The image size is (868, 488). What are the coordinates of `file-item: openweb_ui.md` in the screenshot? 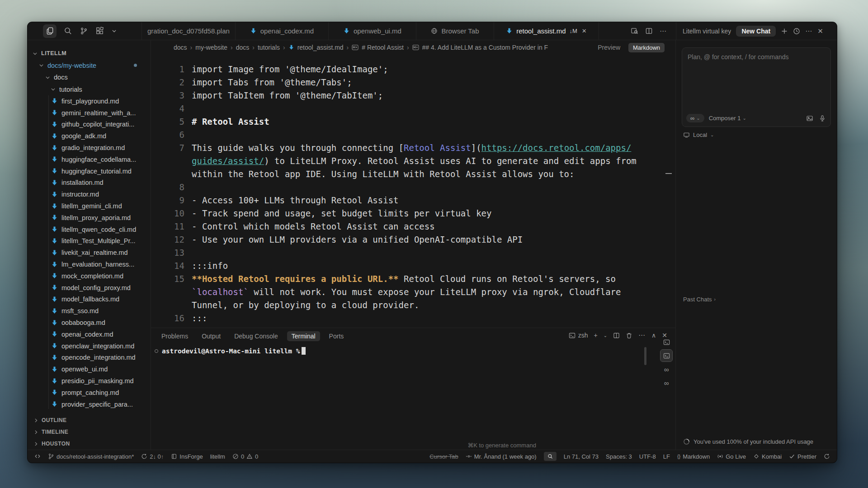 It's located at (89, 369).